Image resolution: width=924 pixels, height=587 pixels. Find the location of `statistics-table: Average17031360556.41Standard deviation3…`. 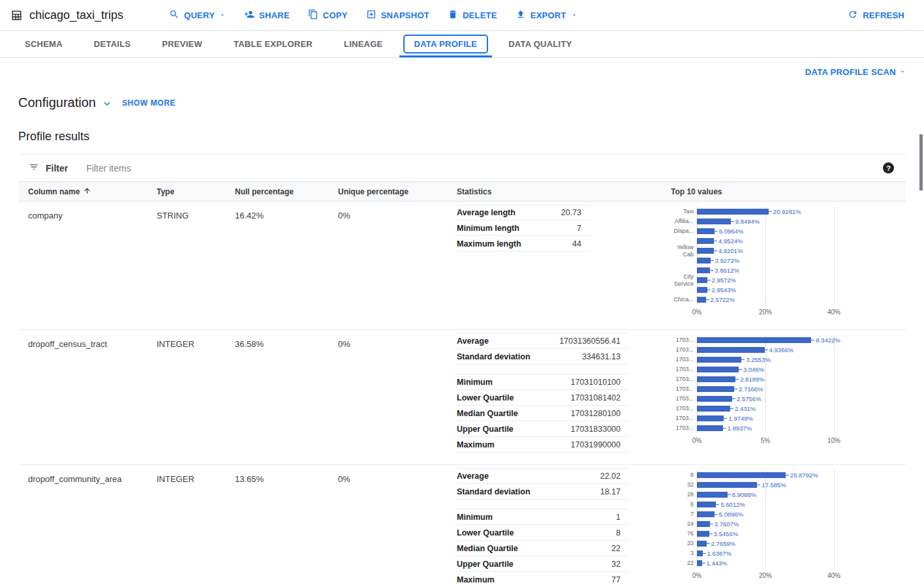

statistics-table: Average17031360556.41Standard deviation3… is located at coordinates (543, 391).